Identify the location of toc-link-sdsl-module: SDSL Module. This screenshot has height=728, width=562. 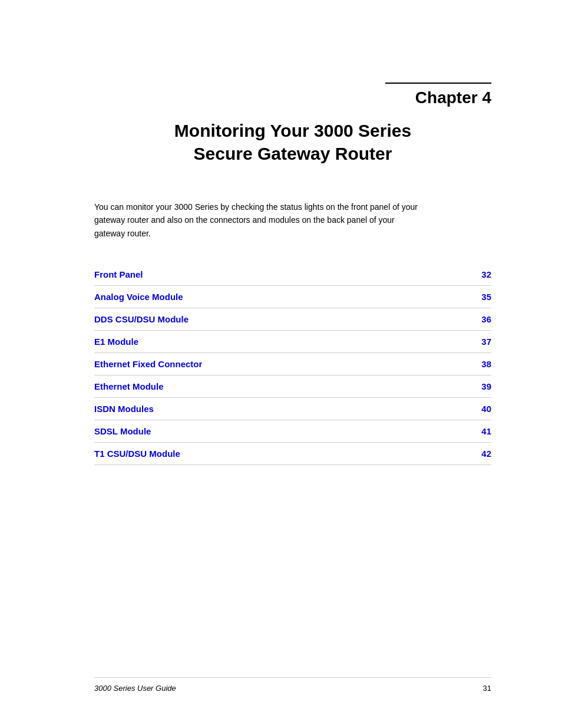
(123, 431).